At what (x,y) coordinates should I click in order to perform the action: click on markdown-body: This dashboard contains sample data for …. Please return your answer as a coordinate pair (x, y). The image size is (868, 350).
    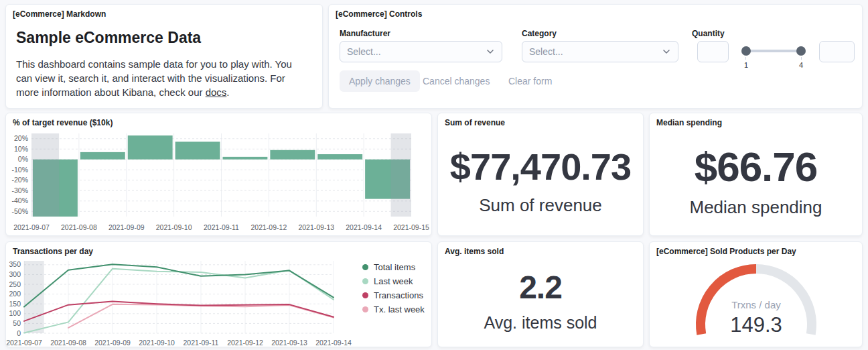
    Looking at the image, I should click on (162, 78).